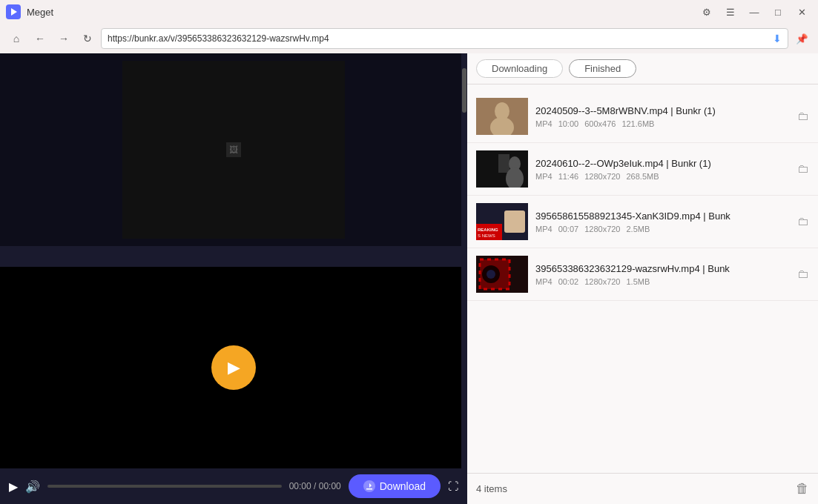 Image resolution: width=818 pixels, height=504 pixels. I want to click on forward-button: →, so click(64, 39).